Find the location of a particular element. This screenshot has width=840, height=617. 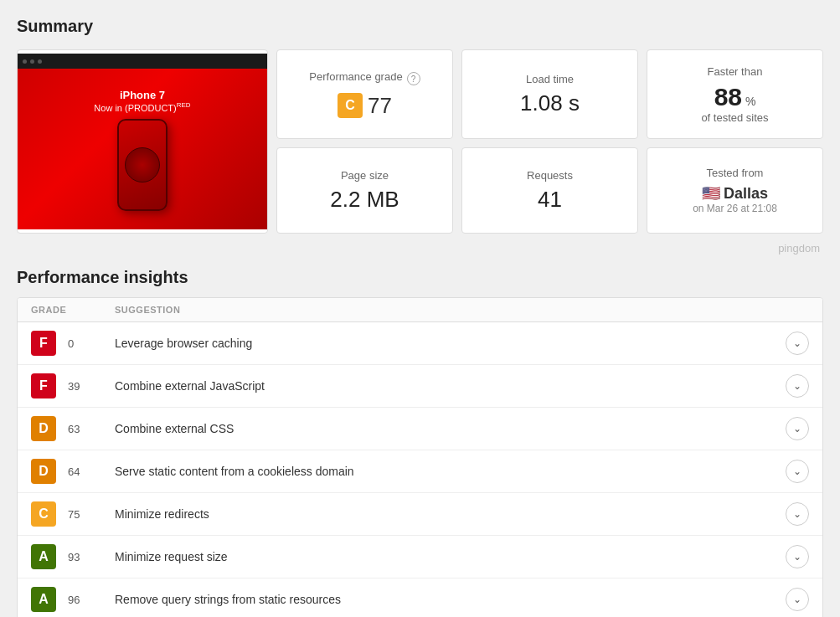

requests-value: 41 is located at coordinates (549, 199).